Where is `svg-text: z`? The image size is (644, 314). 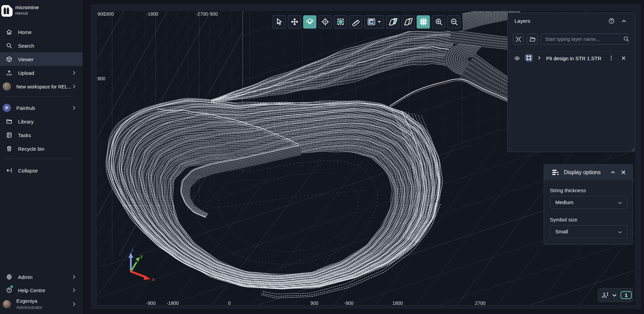
svg-text: z is located at coordinates (133, 250).